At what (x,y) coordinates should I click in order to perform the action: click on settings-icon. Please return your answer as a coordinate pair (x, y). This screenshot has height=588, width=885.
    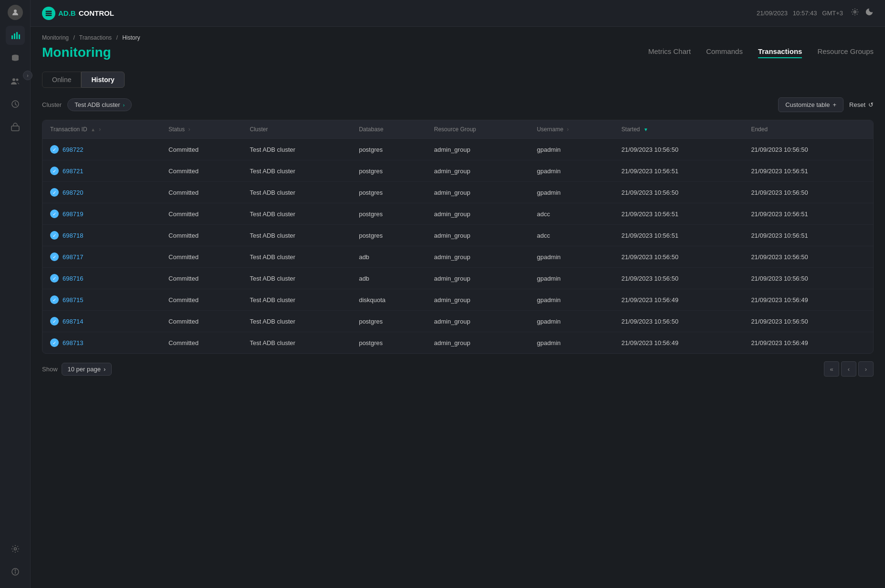
    Looking at the image, I should click on (855, 13).